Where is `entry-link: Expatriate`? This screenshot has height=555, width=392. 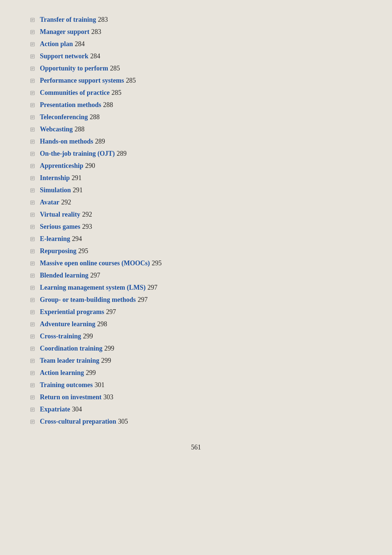 entry-link: Expatriate is located at coordinates (55, 410).